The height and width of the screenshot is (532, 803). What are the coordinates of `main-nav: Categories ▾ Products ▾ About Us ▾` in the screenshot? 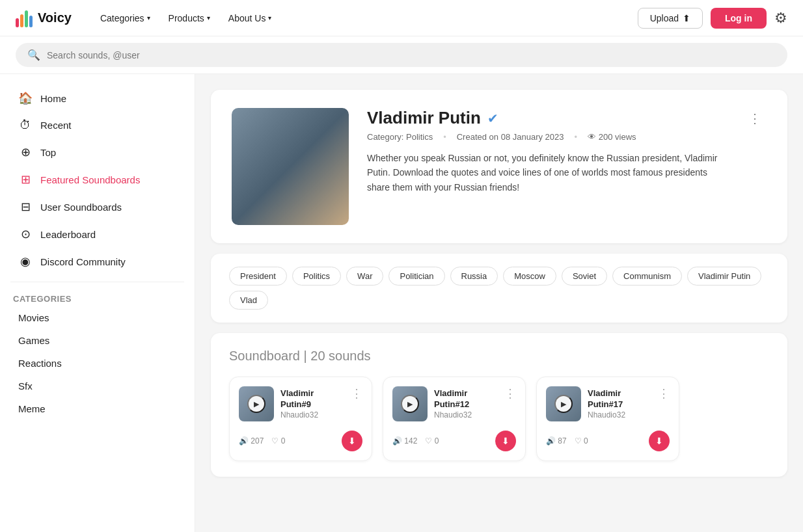 It's located at (186, 18).